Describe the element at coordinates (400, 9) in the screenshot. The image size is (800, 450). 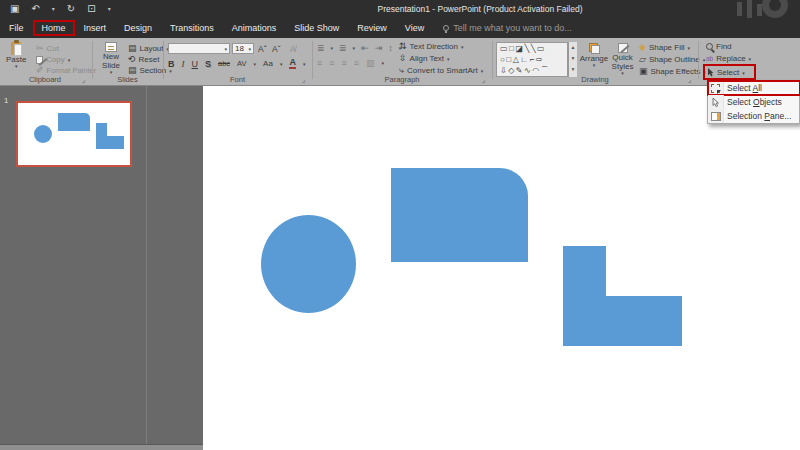
I see `title-bar: ▣ ↶ ▾ ↻ ⊡ ▾ Presentation1 - PowerPoint (…` at that location.